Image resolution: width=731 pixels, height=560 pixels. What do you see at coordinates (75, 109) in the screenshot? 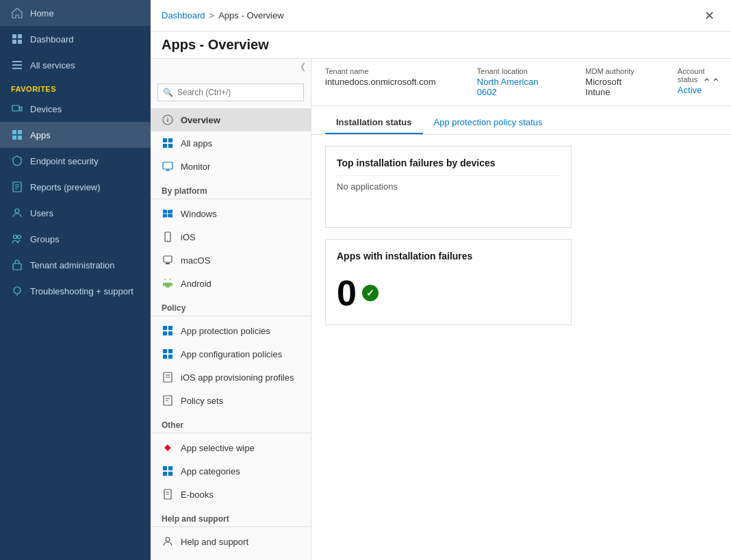
I see `nav-item-devices: Devices` at bounding box center [75, 109].